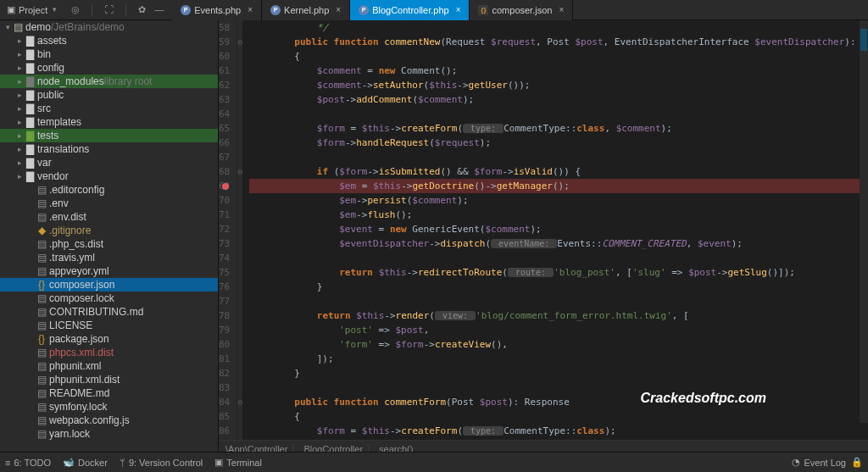 The width and height of the screenshot is (868, 472). What do you see at coordinates (559, 344) in the screenshot?
I see `code-line-80: 'form' => $form->createView(),` at bounding box center [559, 344].